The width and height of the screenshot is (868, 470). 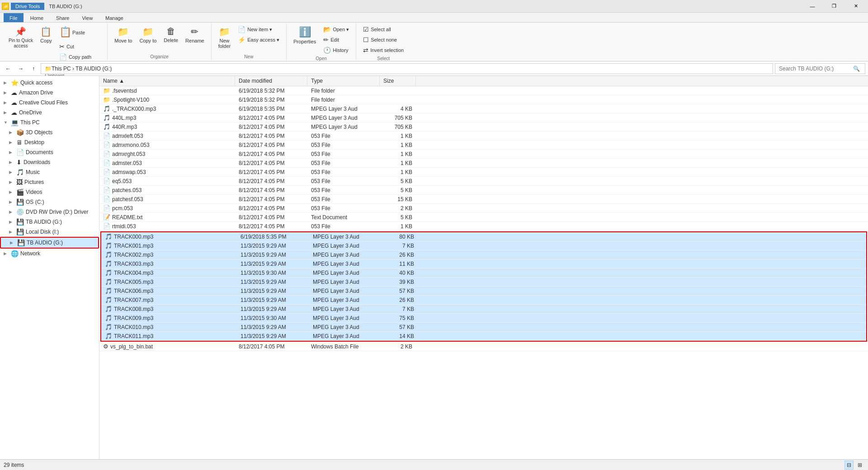 What do you see at coordinates (336, 40) in the screenshot?
I see `edit-button: ✏ Edit` at bounding box center [336, 40].